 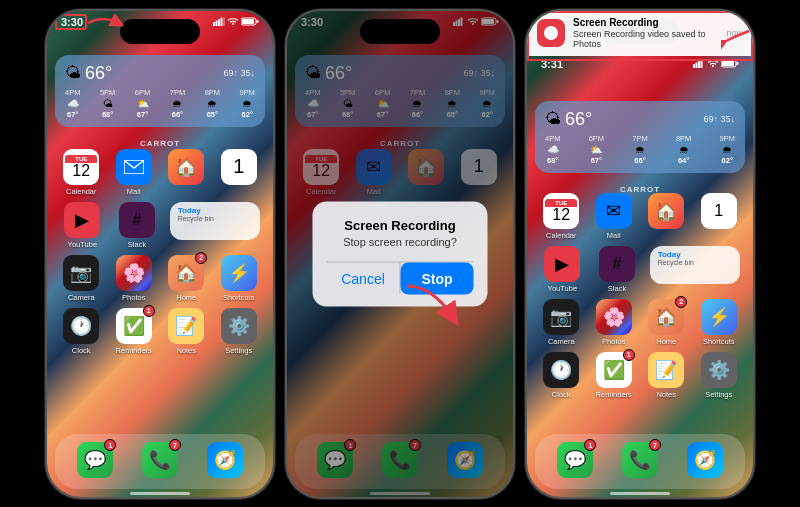 What do you see at coordinates (137, 220) in the screenshot?
I see `slack-icon: #` at bounding box center [137, 220].